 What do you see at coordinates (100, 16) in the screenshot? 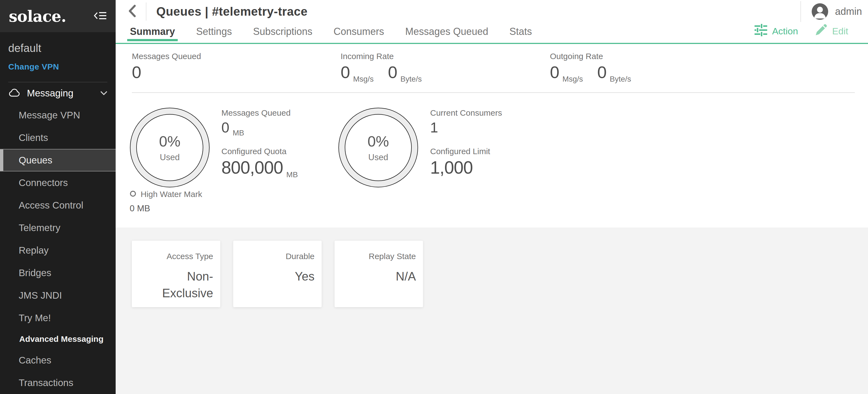
I see `sidebar-collapse-button` at bounding box center [100, 16].